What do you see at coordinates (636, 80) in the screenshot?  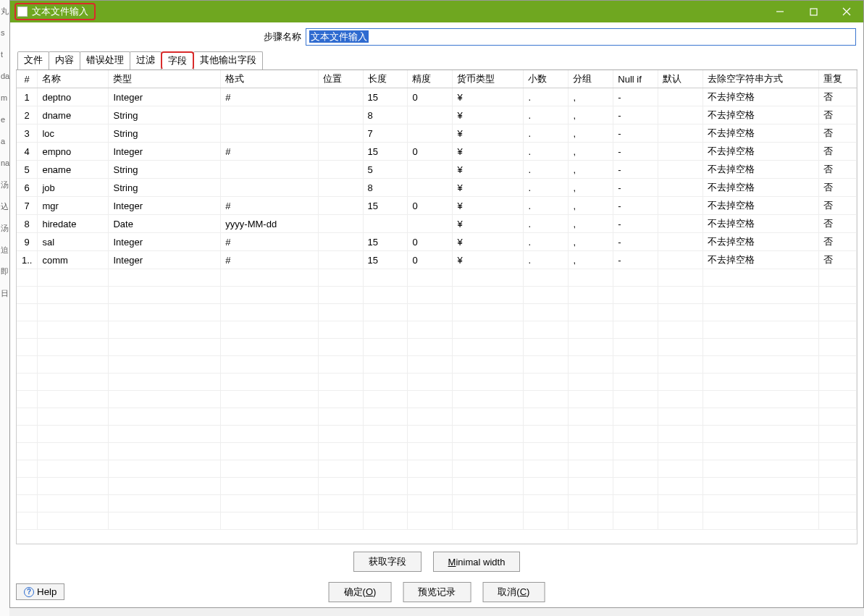 I see `column-header: Null if` at bounding box center [636, 80].